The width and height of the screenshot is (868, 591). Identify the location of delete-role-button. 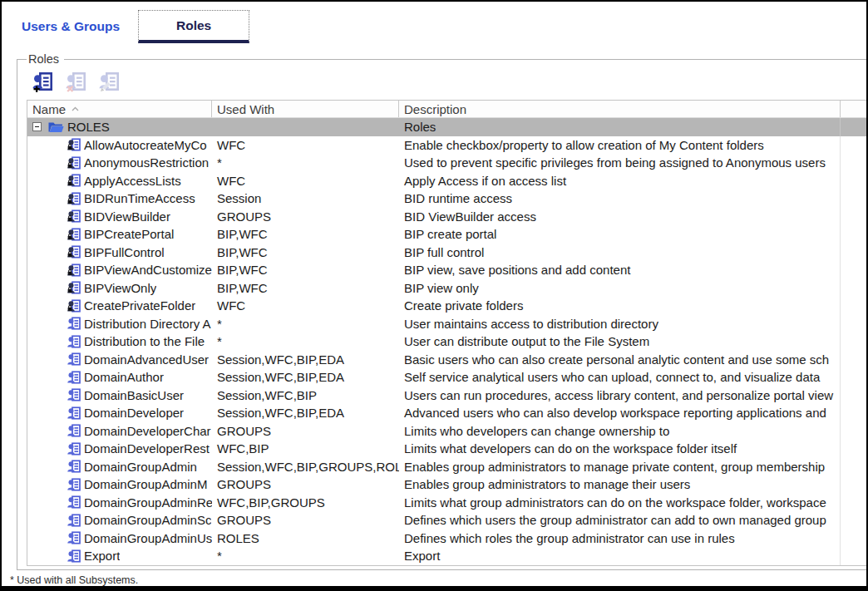
(76, 81).